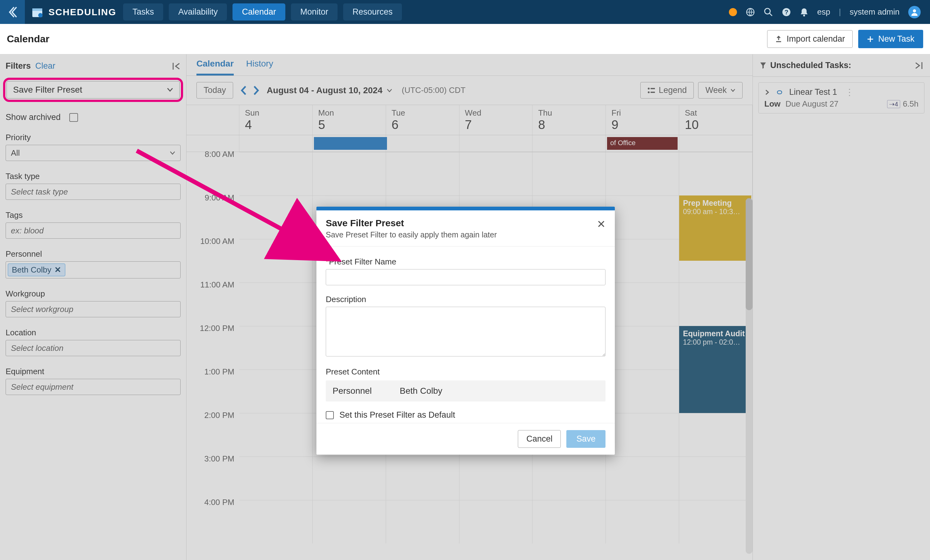 The image size is (930, 560). What do you see at coordinates (213, 343) in the screenshot?
I see `hour-label: 12:00 PM` at bounding box center [213, 343].